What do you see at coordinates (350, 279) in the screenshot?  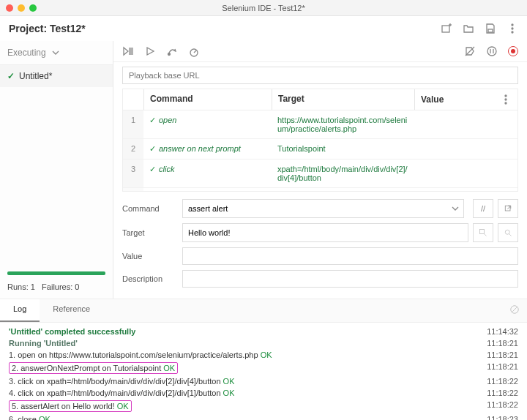 I see `description-input` at bounding box center [350, 279].